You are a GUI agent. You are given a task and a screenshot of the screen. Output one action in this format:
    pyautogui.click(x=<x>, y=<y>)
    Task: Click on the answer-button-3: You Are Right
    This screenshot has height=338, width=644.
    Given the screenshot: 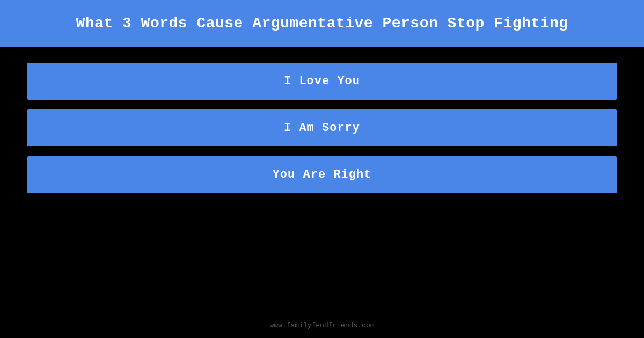 What is the action you would take?
    pyautogui.click(x=322, y=175)
    